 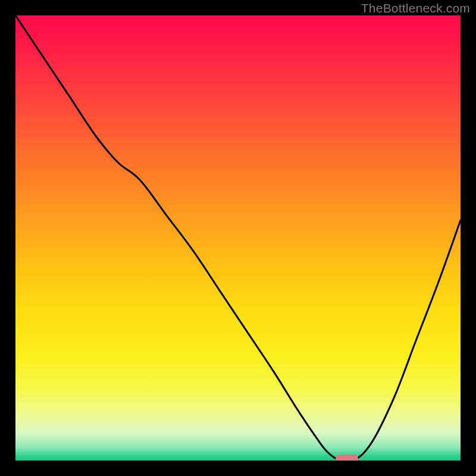 What do you see at coordinates (347, 458) in the screenshot?
I see `optimal-marker` at bounding box center [347, 458].